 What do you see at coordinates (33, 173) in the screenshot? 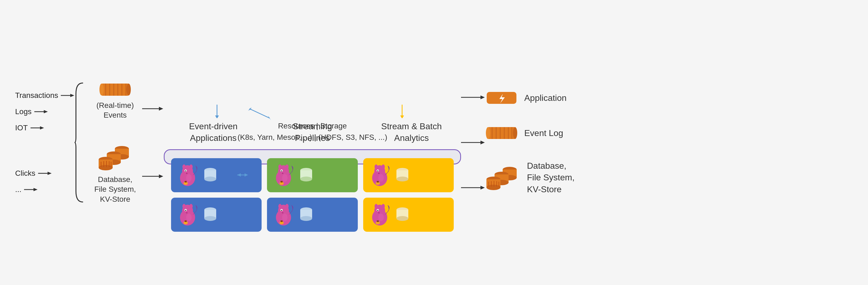
I see `input-clicks: Clicks` at bounding box center [33, 173].